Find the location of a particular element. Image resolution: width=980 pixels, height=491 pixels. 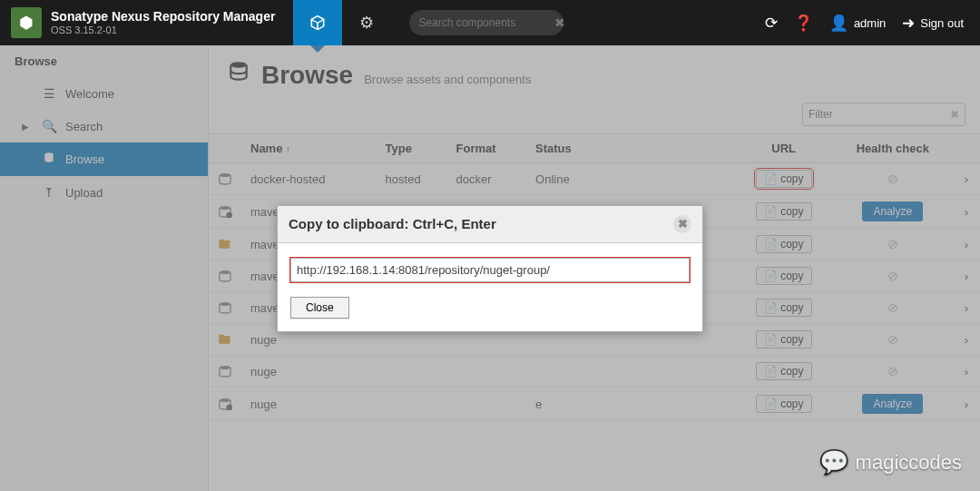

app-version: OSS 3.15.2-01 is located at coordinates (163, 31).